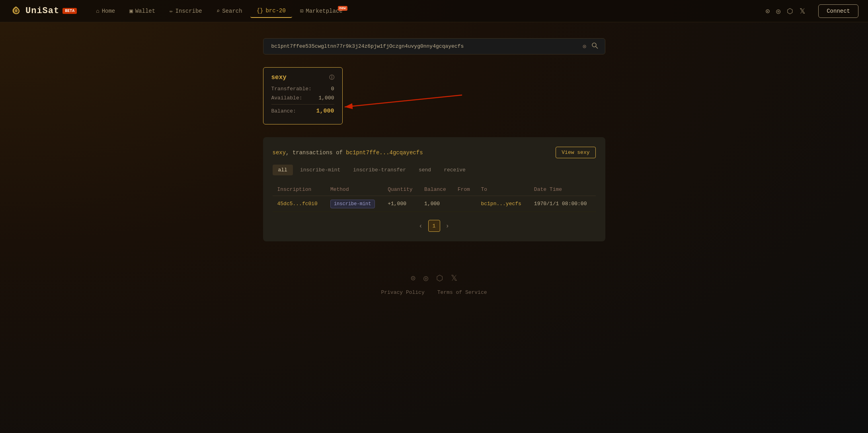  I want to click on to-link: bc1pn...yecfs, so click(501, 204).